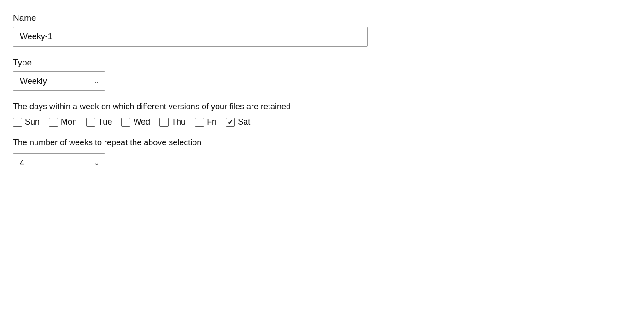  What do you see at coordinates (190, 37) in the screenshot?
I see `name-input` at bounding box center [190, 37].